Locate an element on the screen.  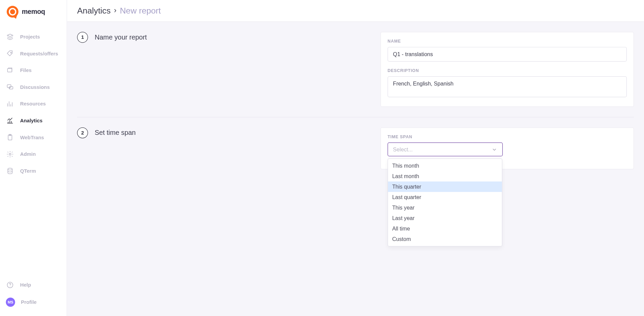
time-span-option: Last month is located at coordinates (445, 176).